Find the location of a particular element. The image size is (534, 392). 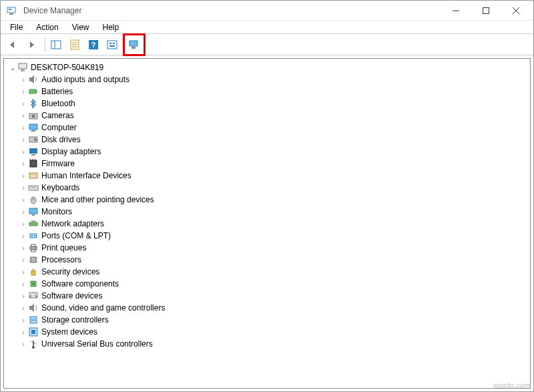

close-button is located at coordinates (515, 11).